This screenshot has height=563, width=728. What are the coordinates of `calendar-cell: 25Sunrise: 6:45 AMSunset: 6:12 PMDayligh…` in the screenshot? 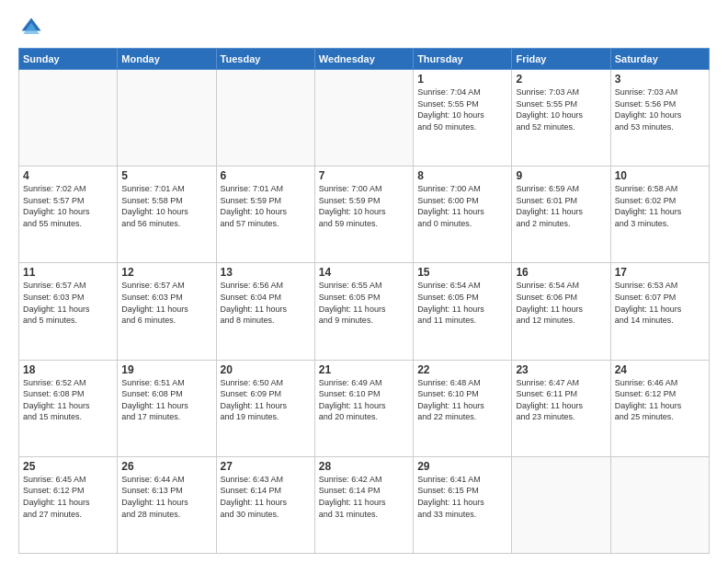 It's located at (68, 504).